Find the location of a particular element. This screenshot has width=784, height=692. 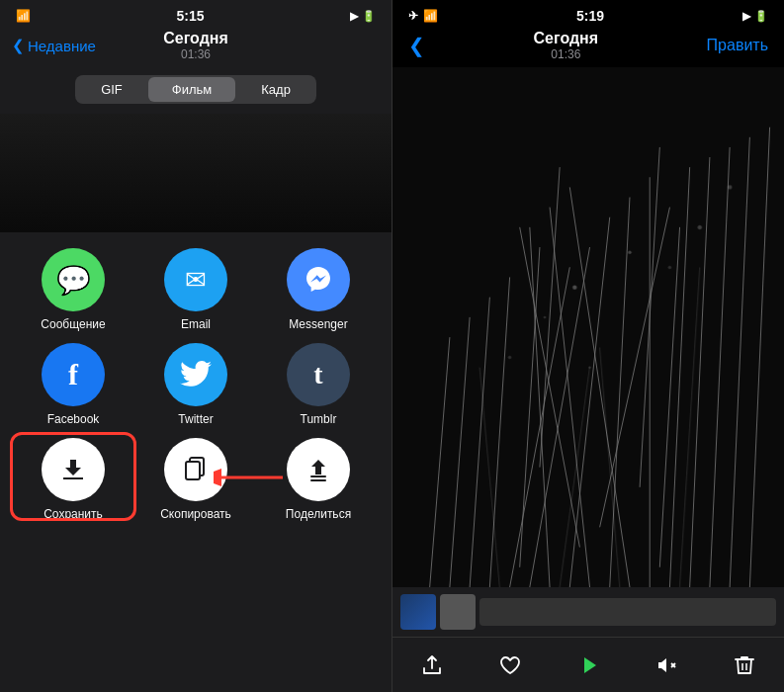

facebook-label: Facebook is located at coordinates (73, 419).